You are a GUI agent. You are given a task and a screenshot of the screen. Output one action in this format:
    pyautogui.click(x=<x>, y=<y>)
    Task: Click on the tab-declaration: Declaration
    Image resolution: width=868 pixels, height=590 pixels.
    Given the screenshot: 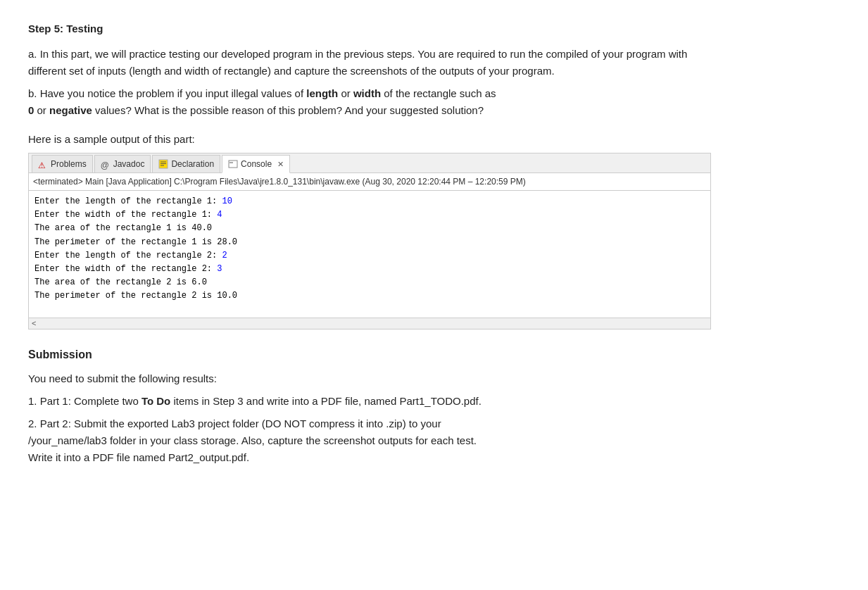 What is the action you would take?
    pyautogui.click(x=186, y=163)
    